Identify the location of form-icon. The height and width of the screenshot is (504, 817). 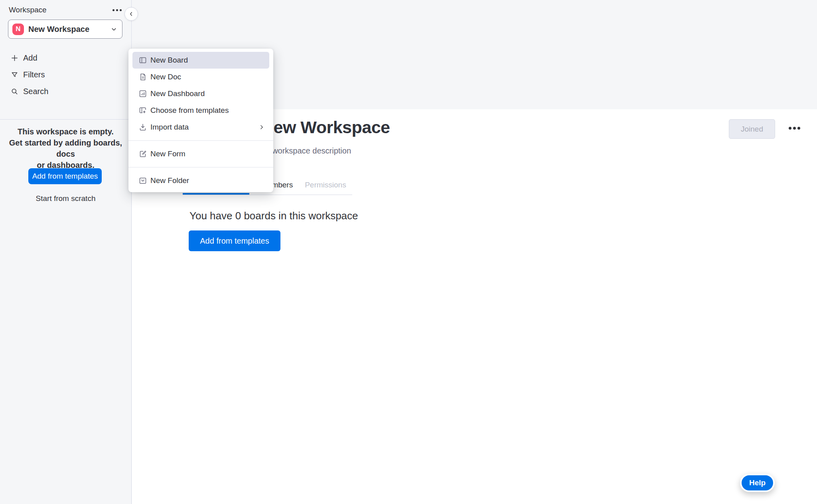
(143, 154).